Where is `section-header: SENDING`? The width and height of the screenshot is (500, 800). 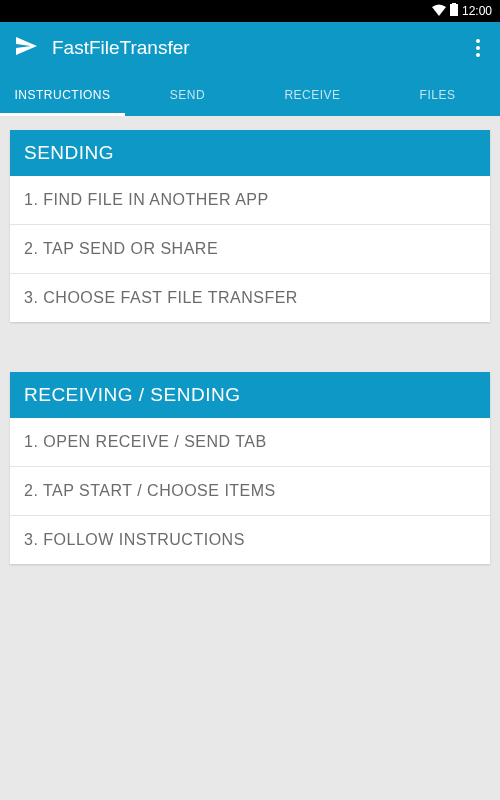
section-header: SENDING is located at coordinates (250, 153).